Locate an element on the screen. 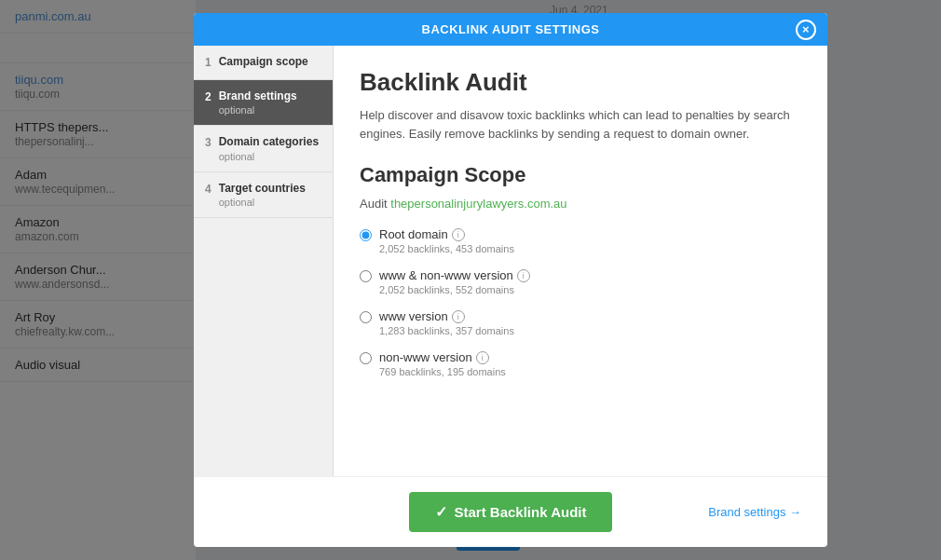  radio-item-www: www version i 1,283 backlinks, 357 domai… is located at coordinates (580, 323).